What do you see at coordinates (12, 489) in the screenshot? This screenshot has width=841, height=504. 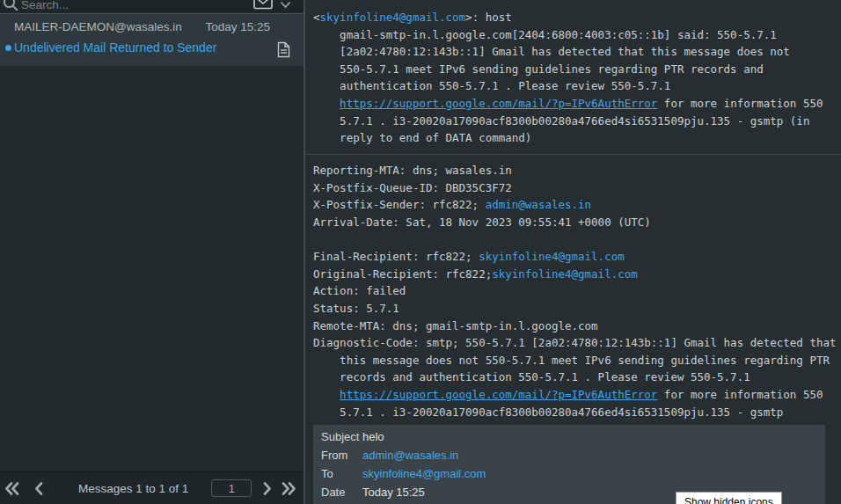 I see `first-page-button double-chevron-left-icon` at bounding box center [12, 489].